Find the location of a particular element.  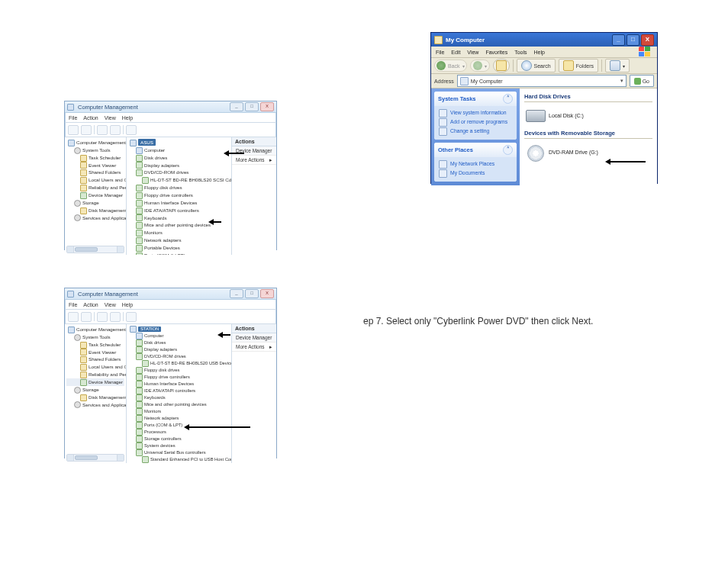

cm1-titlebar: Computer Management _ □ X is located at coordinates (171, 107).